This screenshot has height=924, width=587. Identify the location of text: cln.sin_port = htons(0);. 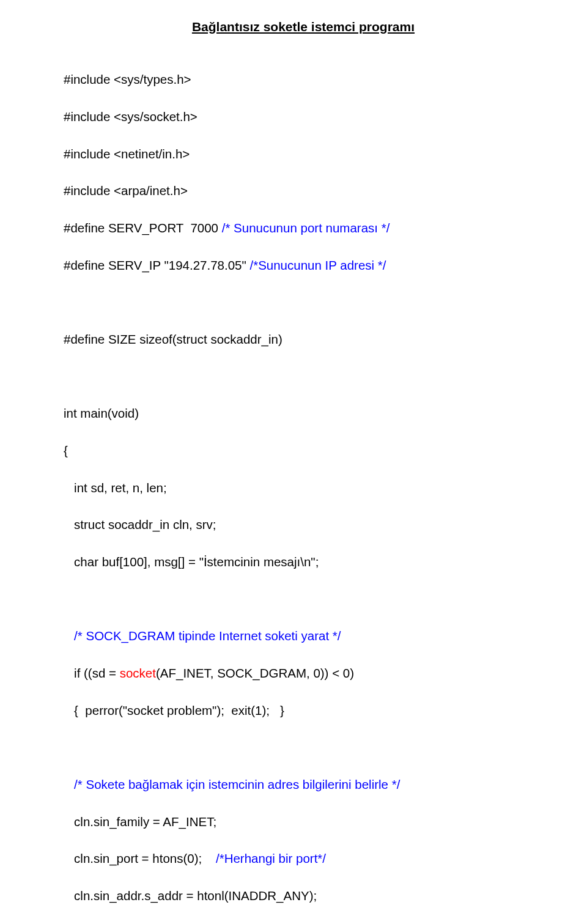
(139, 859).